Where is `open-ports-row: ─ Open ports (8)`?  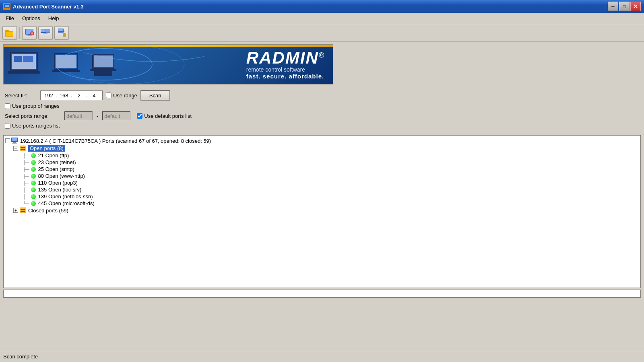
open-ports-row: ─ Open ports (8) is located at coordinates (322, 148).